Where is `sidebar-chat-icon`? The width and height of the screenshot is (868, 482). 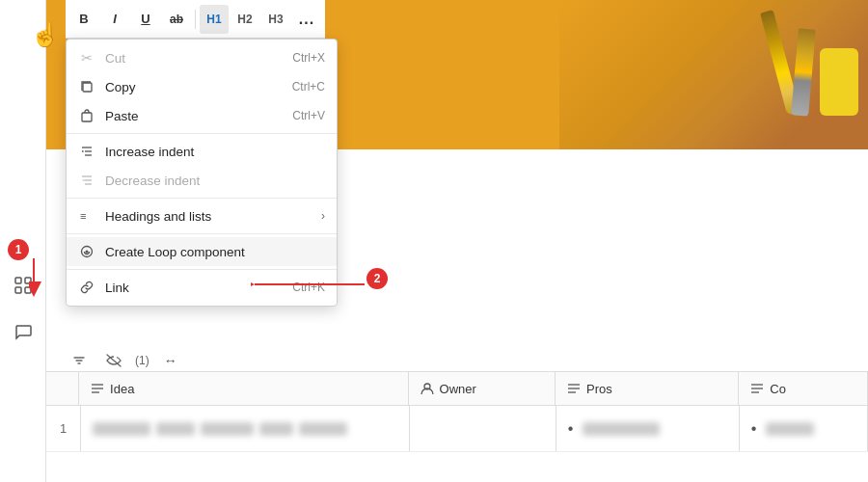 sidebar-chat-icon is located at coordinates (23, 332).